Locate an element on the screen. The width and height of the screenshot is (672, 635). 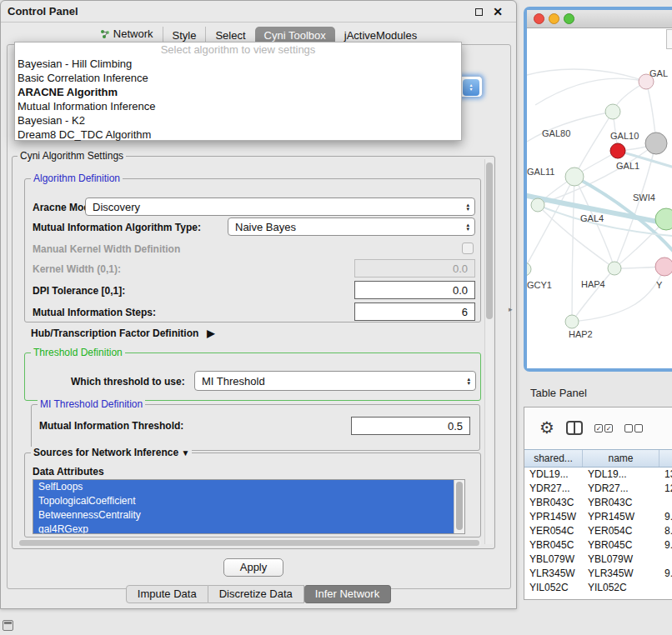
deselect-all-button is located at coordinates (634, 428).